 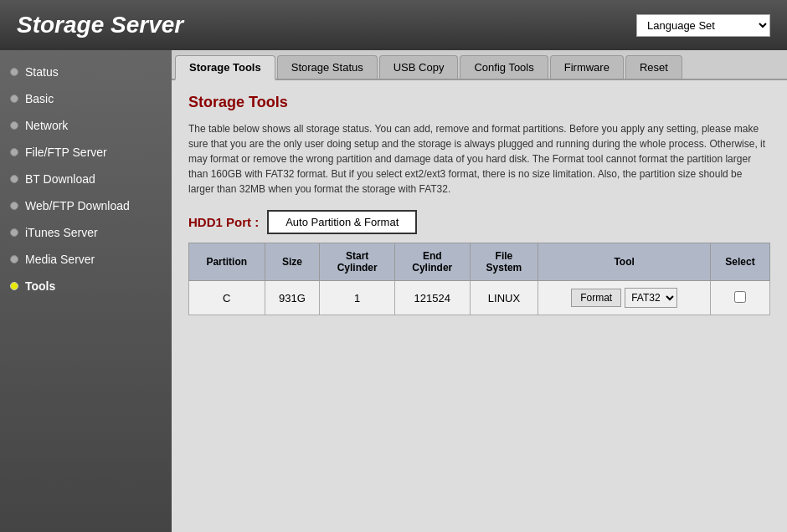 I want to click on table-header-row: PartitionSizeStartCylinderEndCylinderFil…, so click(x=480, y=263).